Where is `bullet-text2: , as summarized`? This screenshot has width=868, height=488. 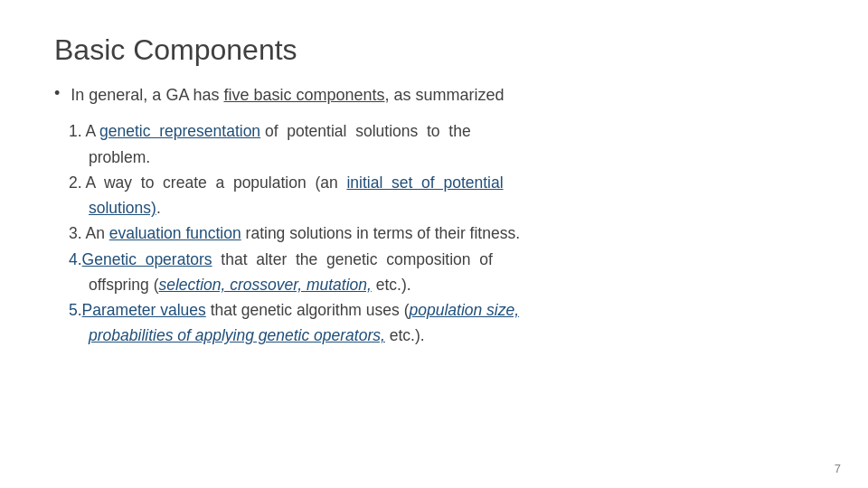 bullet-text2: , as summarized is located at coordinates (445, 95).